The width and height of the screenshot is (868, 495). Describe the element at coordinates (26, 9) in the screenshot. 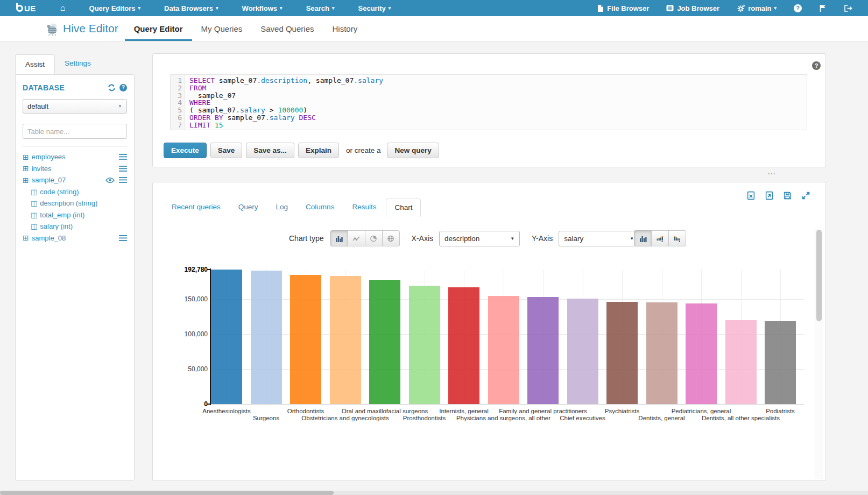

I see `hue-logo: UE` at that location.